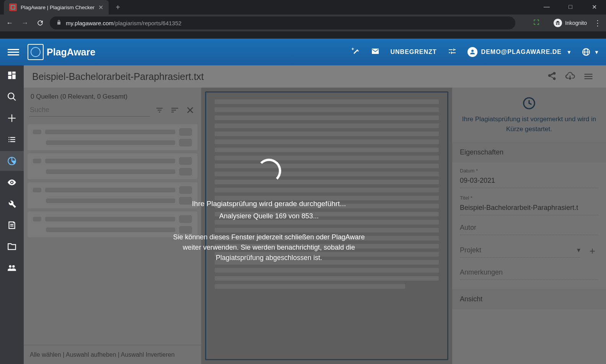  What do you see at coordinates (36, 52) in the screenshot?
I see `logo-icon` at bounding box center [36, 52].